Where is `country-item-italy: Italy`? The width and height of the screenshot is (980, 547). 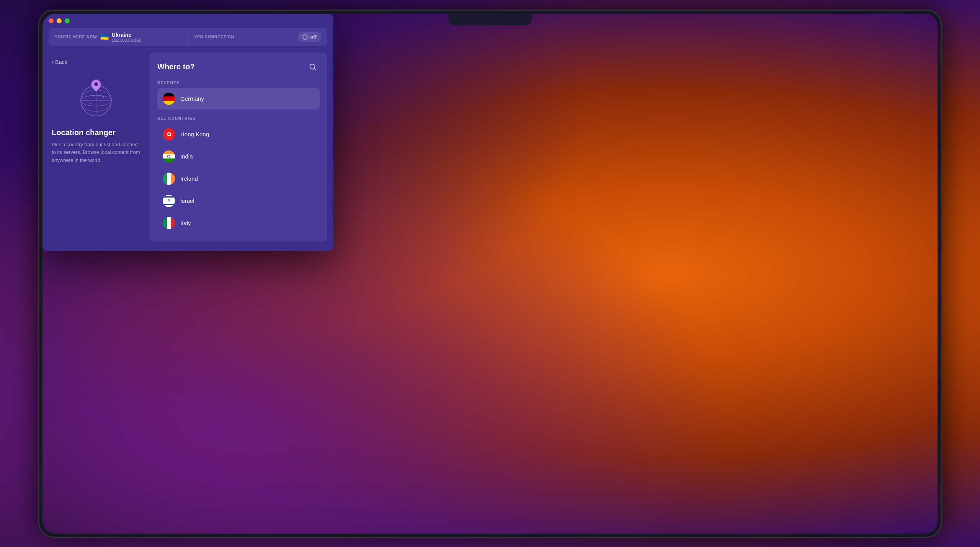
country-item-italy: Italy is located at coordinates (238, 223).